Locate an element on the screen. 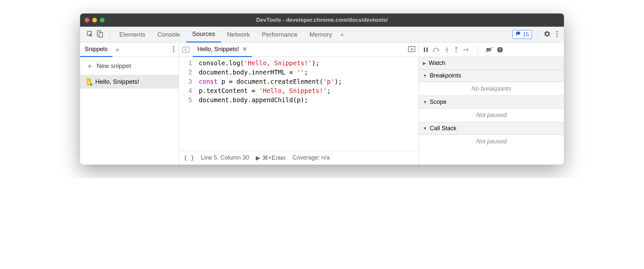  breakpoints-label: Breakpoints is located at coordinates (446, 76).